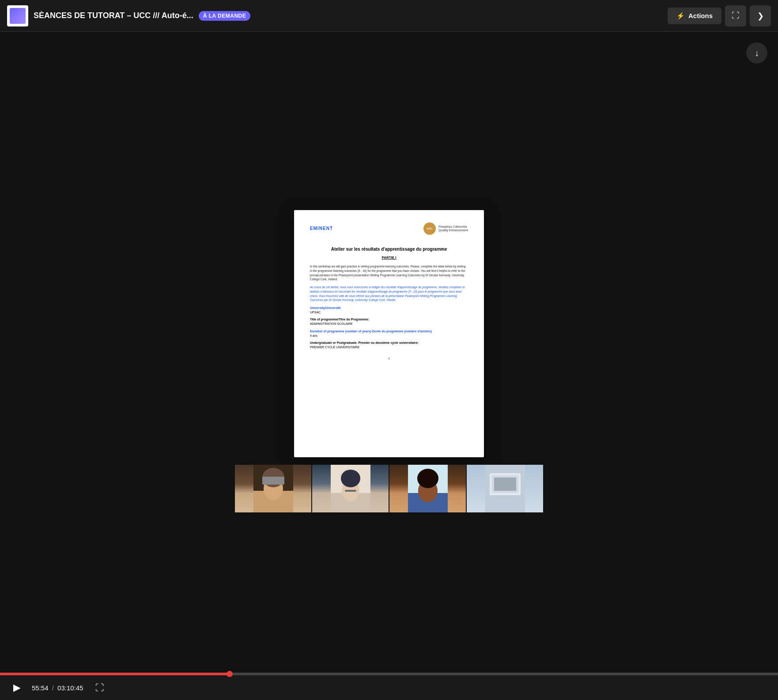 The width and height of the screenshot is (778, 700). I want to click on ucc-text: UCC, so click(430, 229).